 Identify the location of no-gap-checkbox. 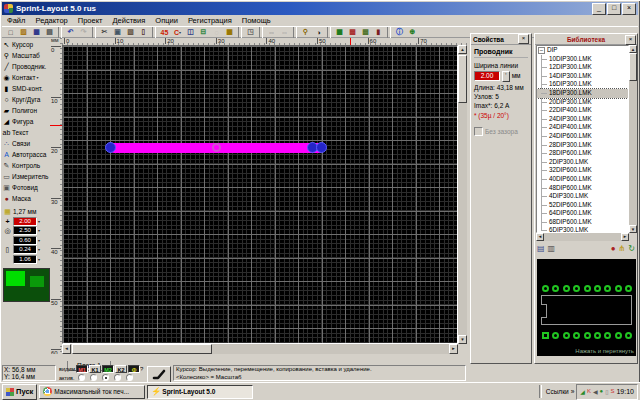
(478, 132).